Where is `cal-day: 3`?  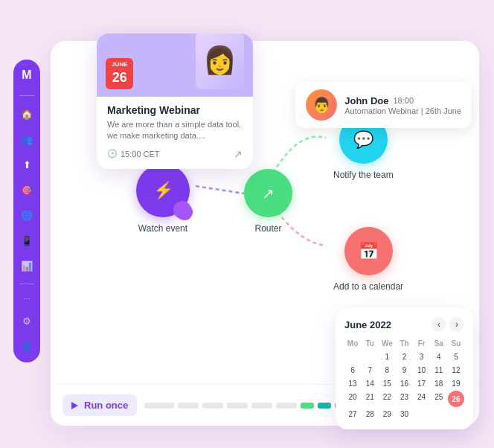
cal-day: 3 is located at coordinates (422, 357).